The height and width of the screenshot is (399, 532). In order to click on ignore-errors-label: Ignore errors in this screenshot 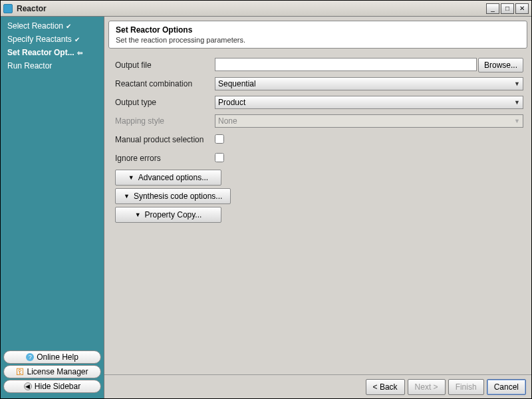, I will do `click(165, 158)`.